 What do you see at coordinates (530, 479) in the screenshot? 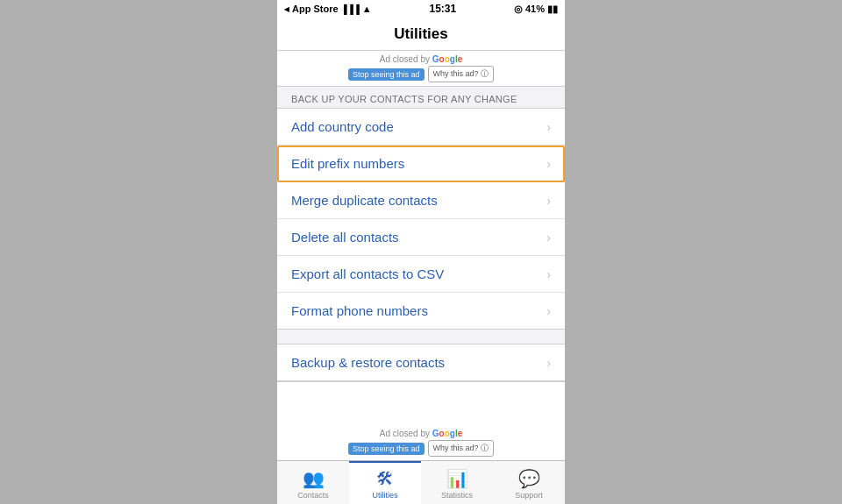
I see `support-icon: 💬` at bounding box center [530, 479].